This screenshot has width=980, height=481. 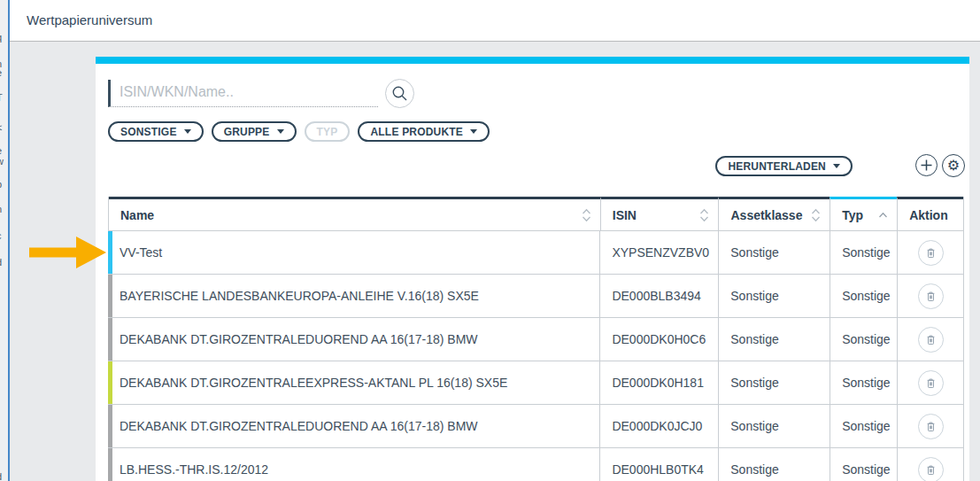 I want to click on filter-typ-dropdown: TYP, so click(x=328, y=131).